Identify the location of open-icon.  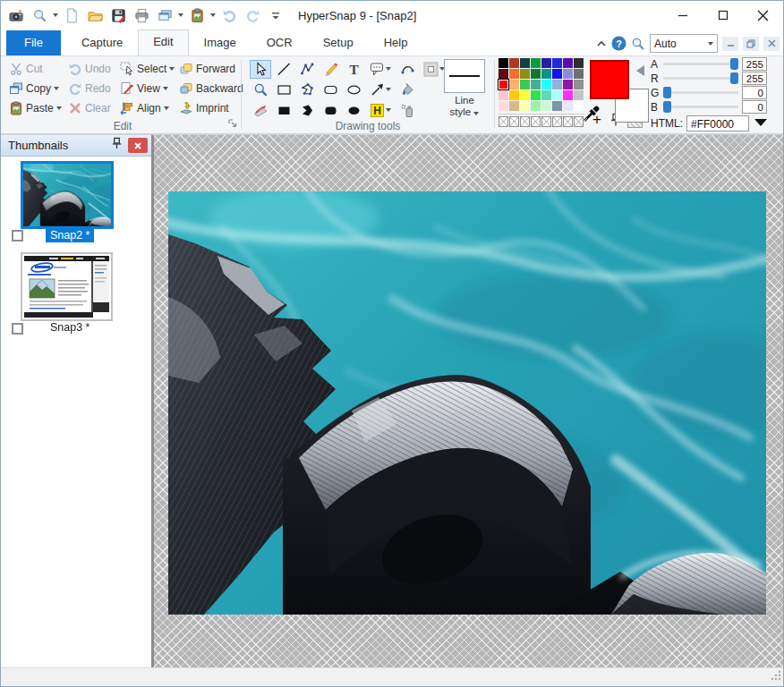
(95, 15).